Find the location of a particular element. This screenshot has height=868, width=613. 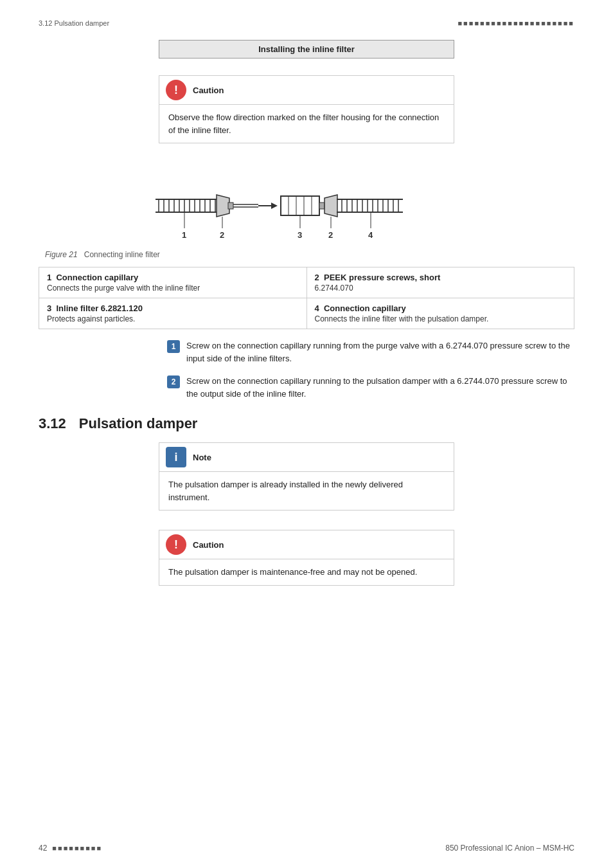

breadcrumb: 3.12 Pulsation damper is located at coordinates (74, 23).